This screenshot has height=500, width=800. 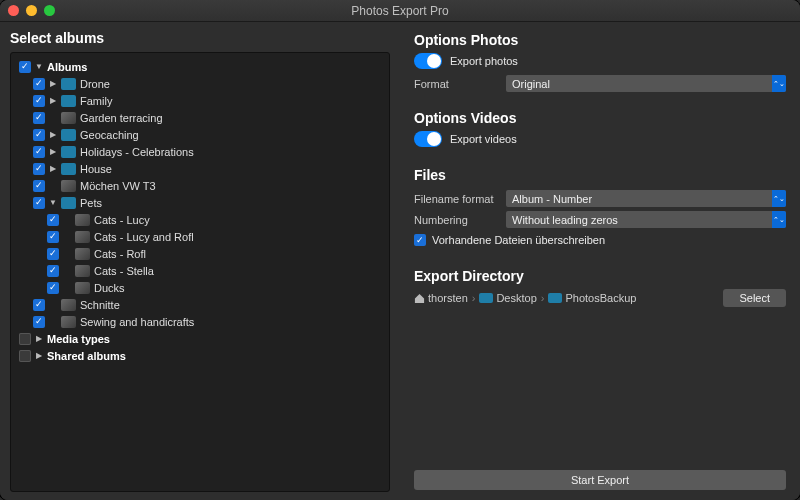 What do you see at coordinates (600, 40) in the screenshot?
I see `options-photos-heading: Options Photos` at bounding box center [600, 40].